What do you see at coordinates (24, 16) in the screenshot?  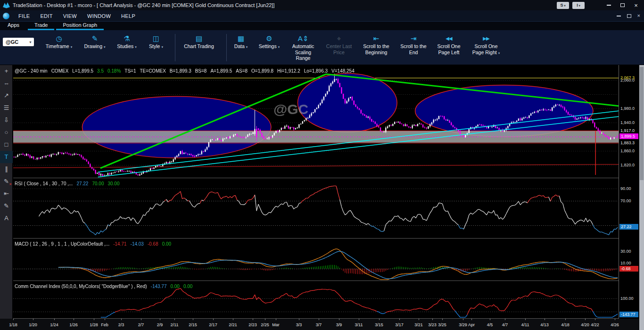 I see `menu-file: FILE` at bounding box center [24, 16].